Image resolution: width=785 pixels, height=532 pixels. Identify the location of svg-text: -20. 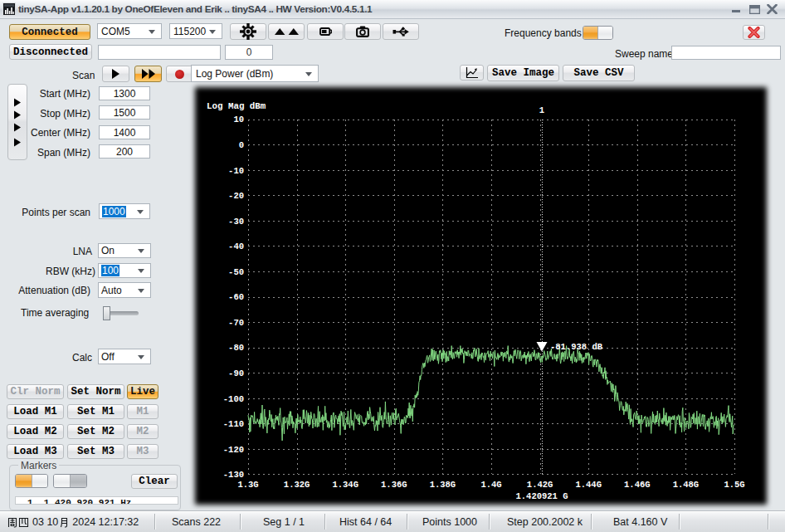
(236, 196).